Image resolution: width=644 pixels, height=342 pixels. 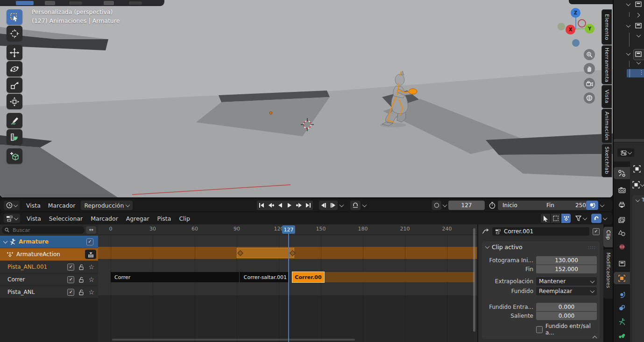 What do you see at coordinates (271, 205) in the screenshot?
I see `prev-keyframe-button` at bounding box center [271, 205].